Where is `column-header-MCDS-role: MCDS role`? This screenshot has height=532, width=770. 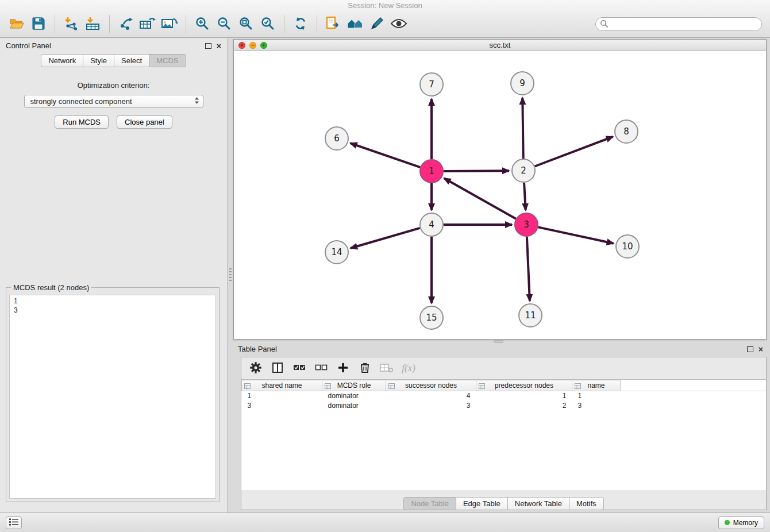 column-header-MCDS-role: MCDS role is located at coordinates (354, 386).